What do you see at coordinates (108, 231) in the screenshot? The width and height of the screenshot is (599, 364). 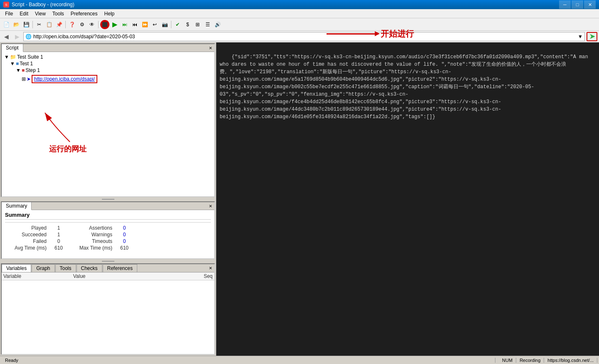 I see `summary-content: Summary Played 1 Assertions 0 Succeeded …` at bounding box center [108, 231].